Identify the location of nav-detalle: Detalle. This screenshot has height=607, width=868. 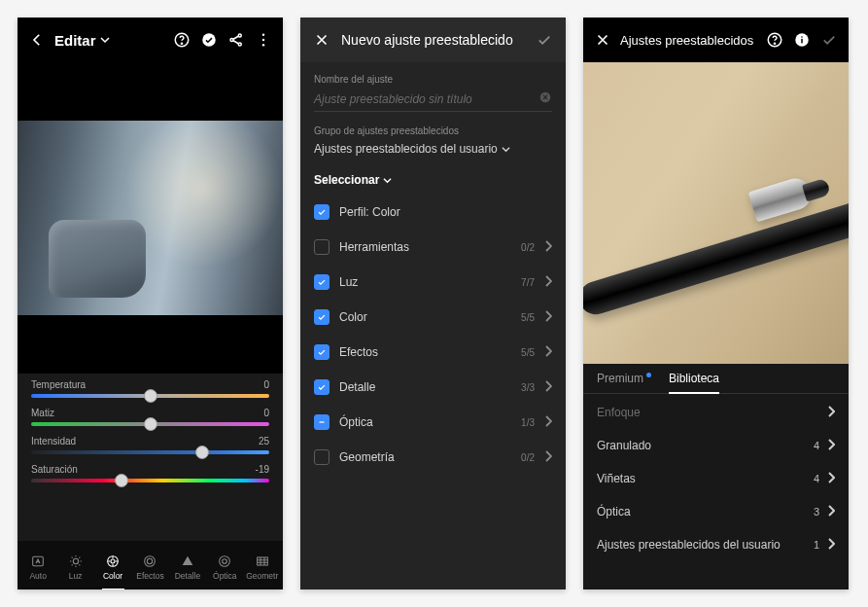
(188, 567).